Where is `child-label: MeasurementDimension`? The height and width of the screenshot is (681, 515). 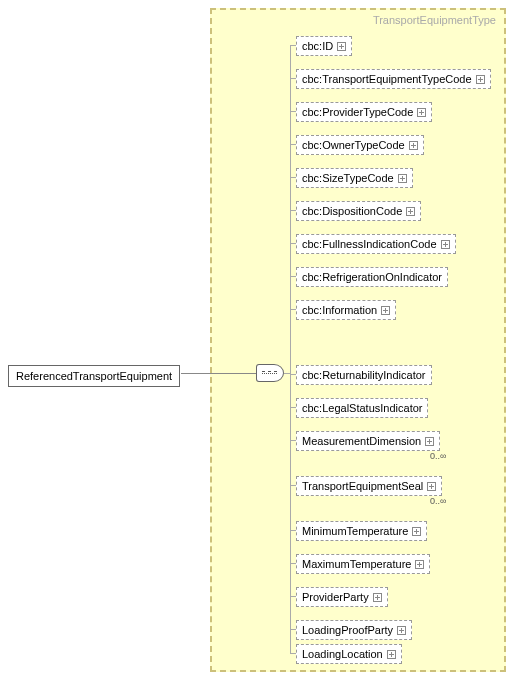
child-label: MeasurementDimension is located at coordinates (362, 441).